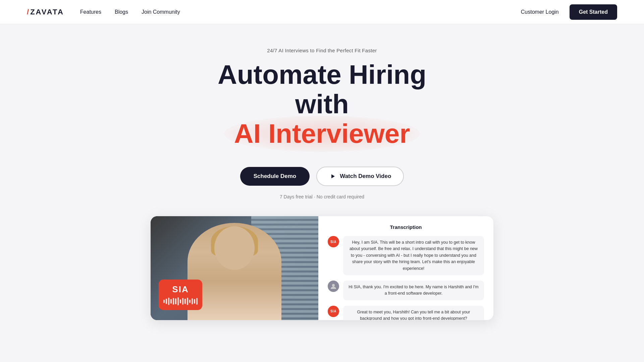 Image resolution: width=644 pixels, height=362 pixels. What do you see at coordinates (322, 176) in the screenshot?
I see `hero-buttons: Schedule Demo Watch Demo Video` at bounding box center [322, 176].